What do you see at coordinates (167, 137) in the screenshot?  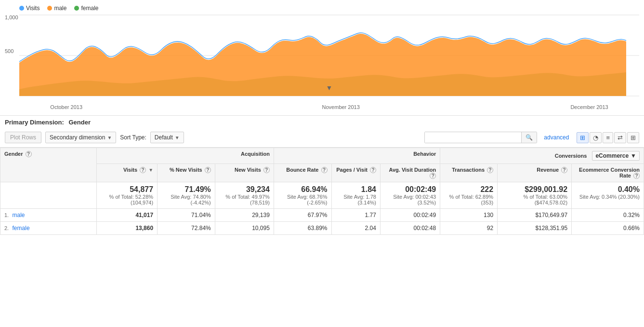 I see `sort-type-dropdown: Default ▼` at bounding box center [167, 137].